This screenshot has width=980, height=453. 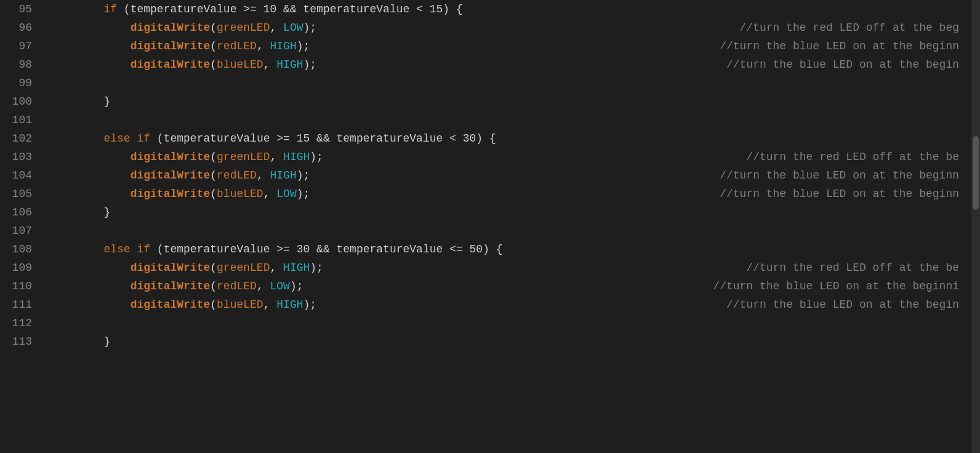 What do you see at coordinates (976, 173) in the screenshot?
I see `scrollbar-thumb` at bounding box center [976, 173].